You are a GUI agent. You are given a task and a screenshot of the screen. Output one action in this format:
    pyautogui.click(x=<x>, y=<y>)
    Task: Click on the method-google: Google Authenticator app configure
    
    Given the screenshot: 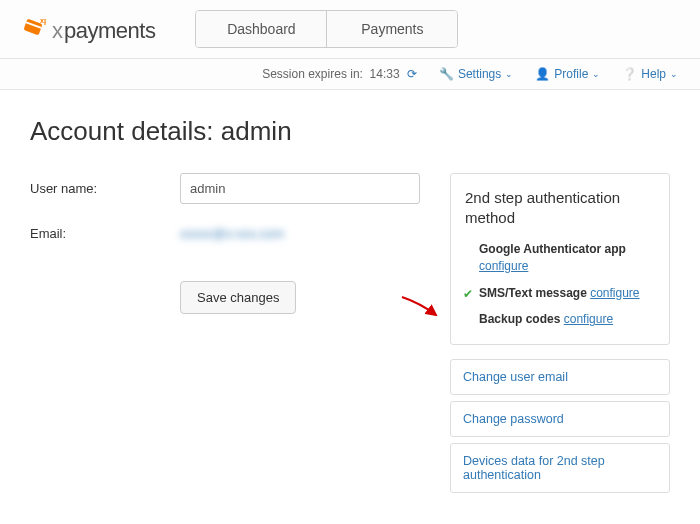 What is the action you would take?
    pyautogui.click(x=560, y=258)
    